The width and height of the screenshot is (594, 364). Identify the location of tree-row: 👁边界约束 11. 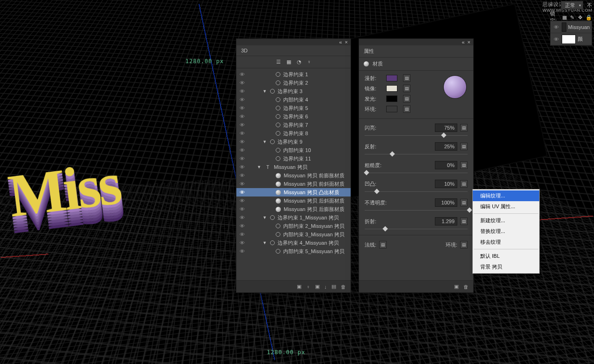
(293, 159).